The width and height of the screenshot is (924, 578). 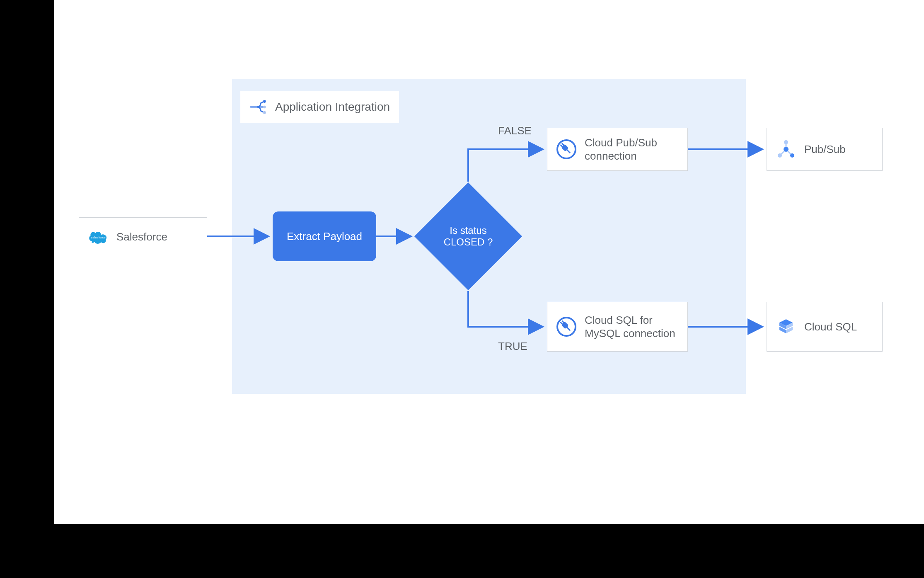 I want to click on edge-label-false: FALSE, so click(x=515, y=131).